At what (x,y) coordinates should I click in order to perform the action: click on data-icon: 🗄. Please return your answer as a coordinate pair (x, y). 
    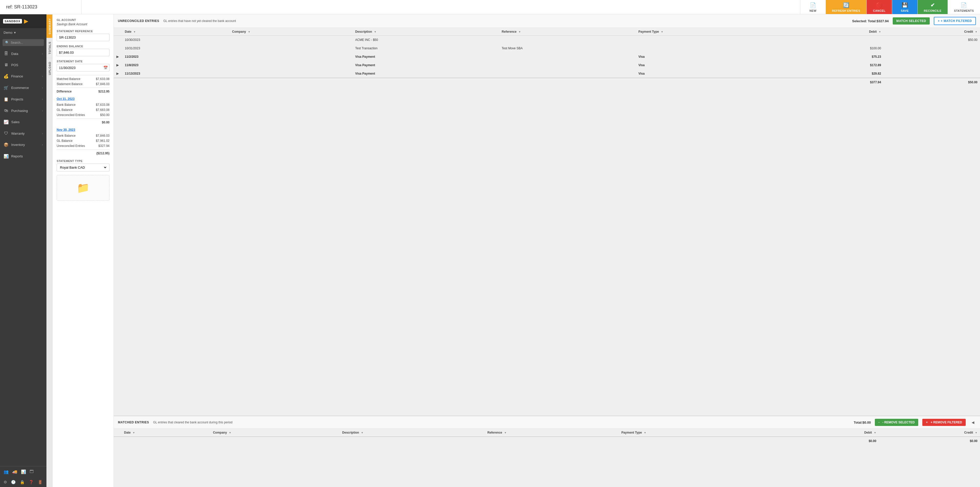
    Looking at the image, I should click on (6, 54).